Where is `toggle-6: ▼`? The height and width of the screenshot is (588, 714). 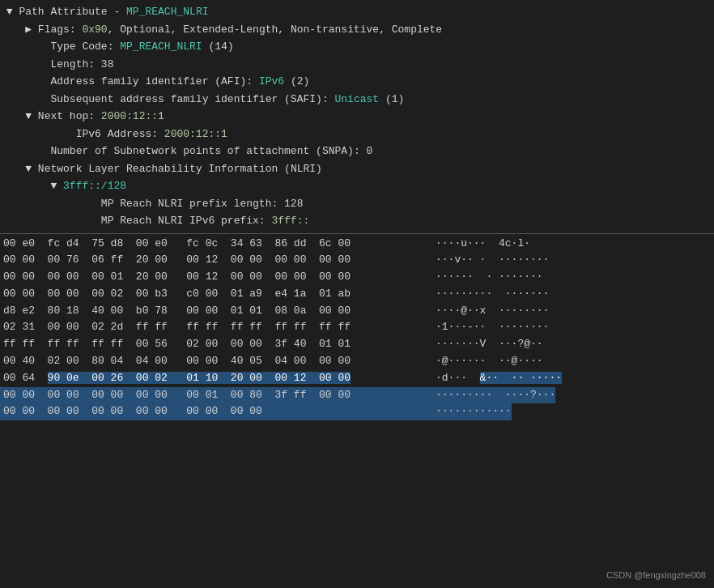
toggle-6: ▼ is located at coordinates (28, 117).